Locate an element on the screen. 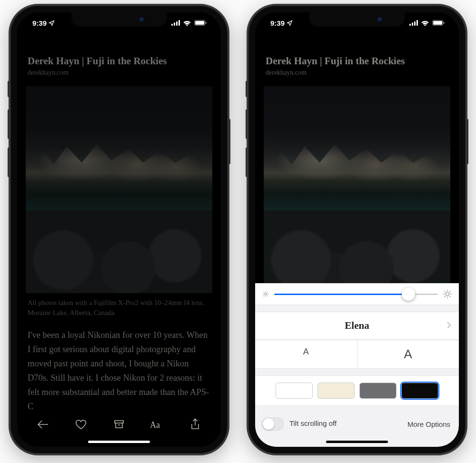 The height and width of the screenshot is (463, 476). theme-gray-button is located at coordinates (378, 391).